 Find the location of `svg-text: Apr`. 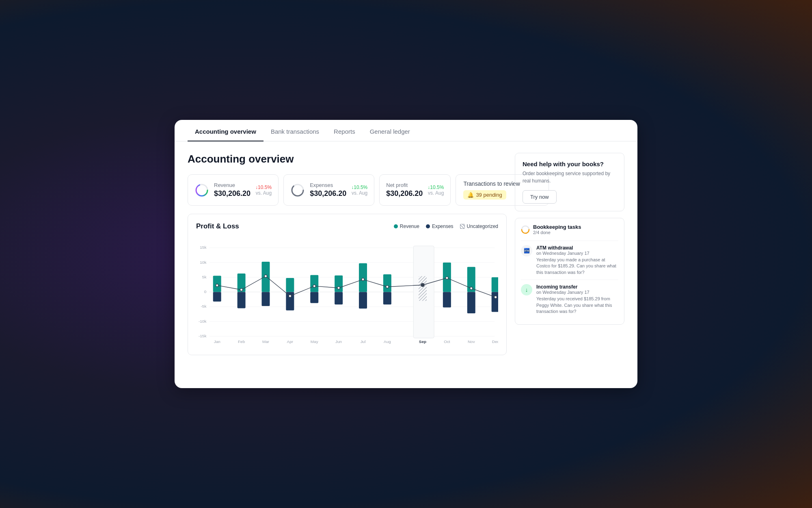

svg-text: Apr is located at coordinates (290, 341).